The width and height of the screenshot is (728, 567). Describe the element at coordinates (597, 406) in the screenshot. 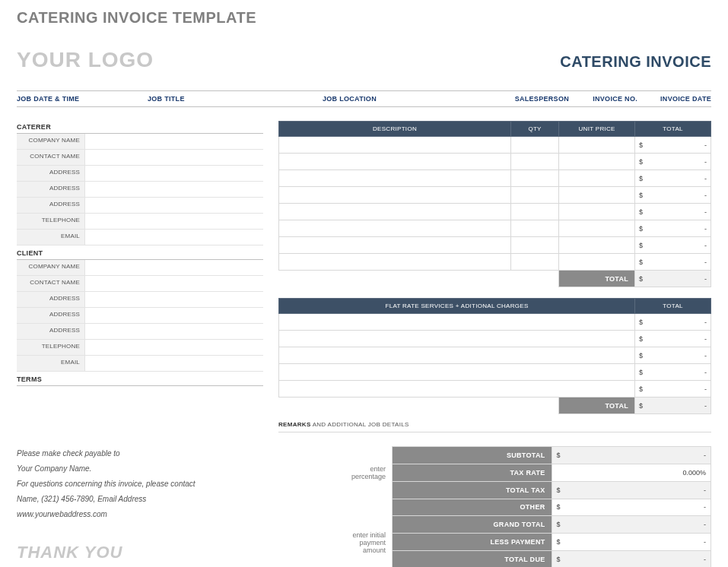

I see `flat-total-label: TOTAL` at that location.